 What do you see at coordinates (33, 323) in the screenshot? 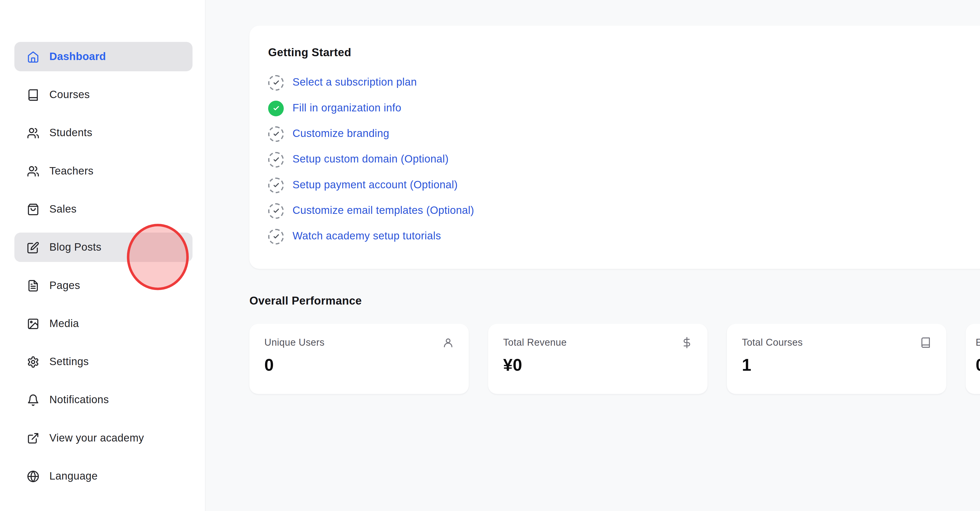
I see `image-icon` at bounding box center [33, 323].